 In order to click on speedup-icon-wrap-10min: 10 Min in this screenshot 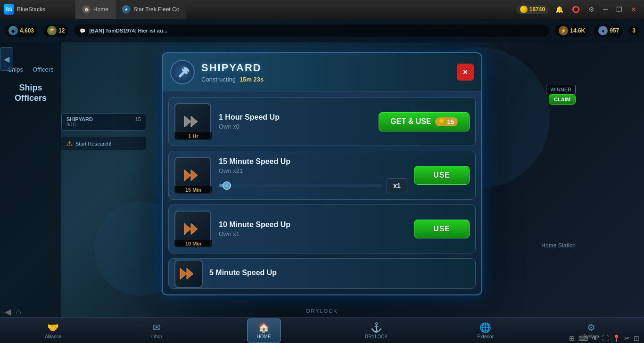, I will do `click(193, 229)`.